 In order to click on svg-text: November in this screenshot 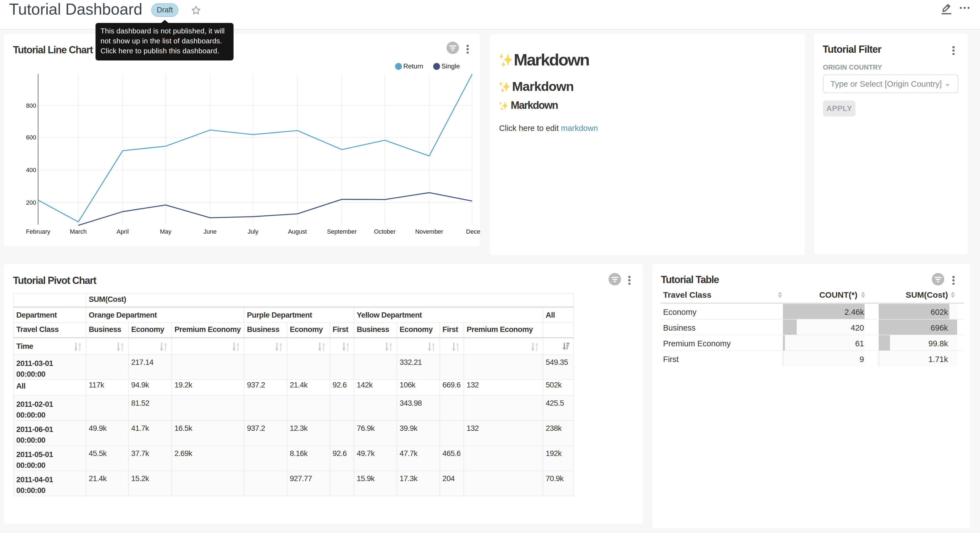, I will do `click(429, 231)`.